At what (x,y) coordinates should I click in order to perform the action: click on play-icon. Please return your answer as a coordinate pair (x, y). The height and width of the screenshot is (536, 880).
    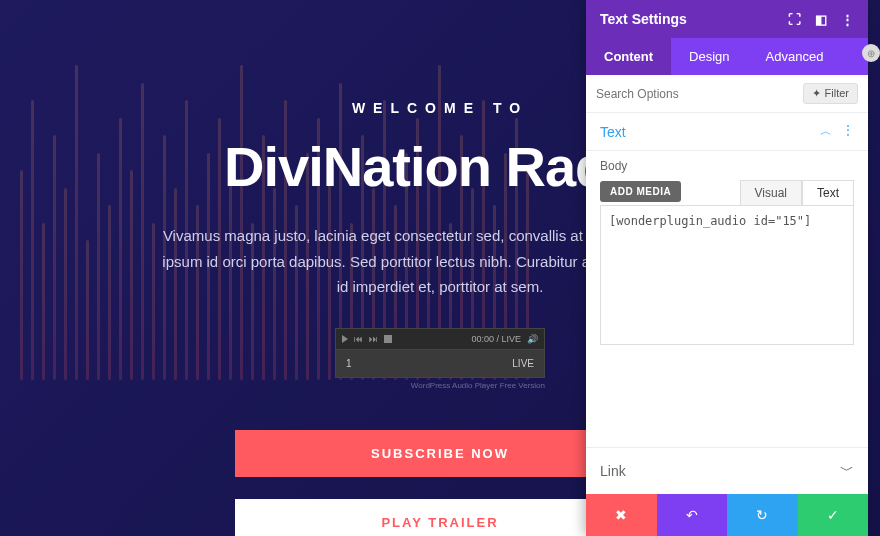
    Looking at the image, I should click on (345, 339).